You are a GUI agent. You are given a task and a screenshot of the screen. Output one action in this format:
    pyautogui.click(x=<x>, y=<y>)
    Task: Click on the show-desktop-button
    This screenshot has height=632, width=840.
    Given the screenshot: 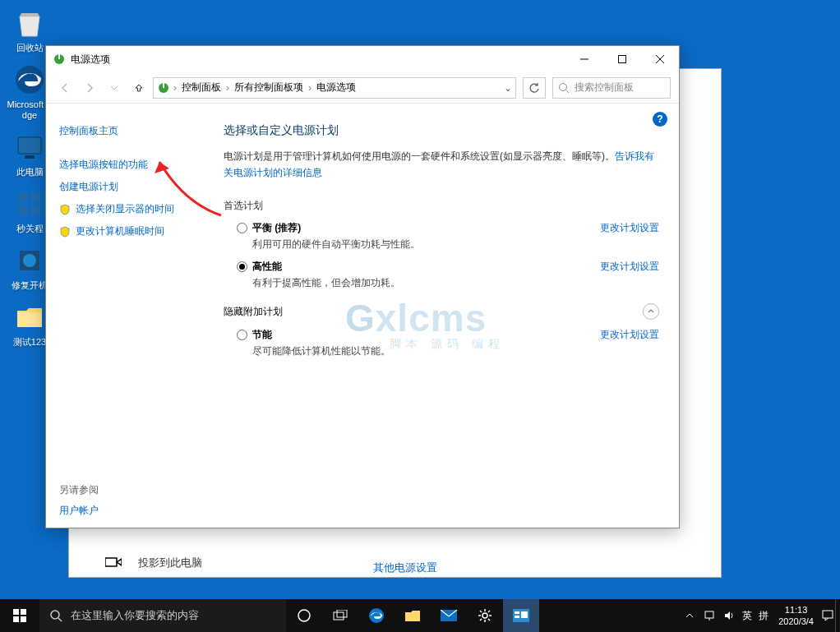 What is the action you would take?
    pyautogui.click(x=838, y=616)
    